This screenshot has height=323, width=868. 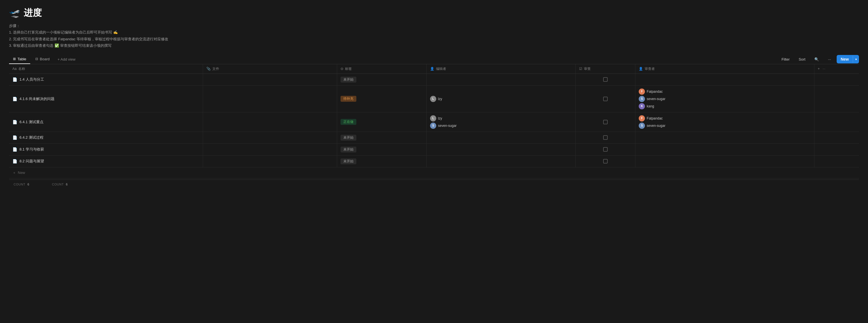 I want to click on table-row: 📄4.1.6 尚未解决的问题待补充LlzyFFatpandacSseven-su…, so click(x=434, y=99).